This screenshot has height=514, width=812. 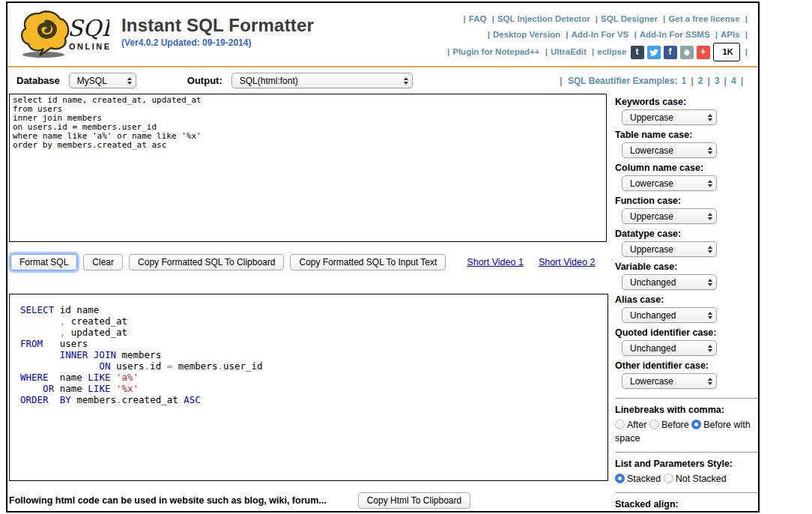 What do you see at coordinates (601, 34) in the screenshot?
I see `link-addin-vs: Add-In For VS` at bounding box center [601, 34].